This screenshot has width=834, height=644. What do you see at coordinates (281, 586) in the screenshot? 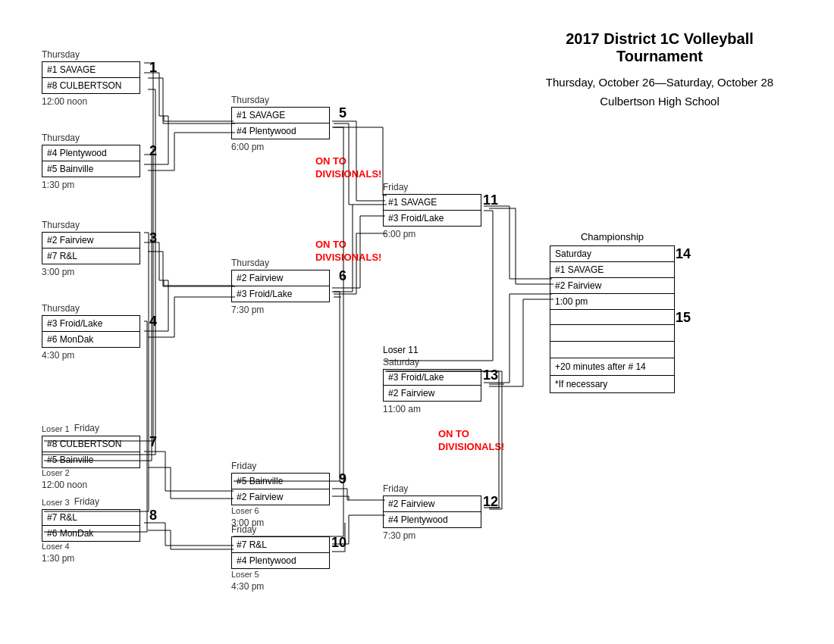
I see `match-10-time: 4:30 pm` at bounding box center [281, 586].